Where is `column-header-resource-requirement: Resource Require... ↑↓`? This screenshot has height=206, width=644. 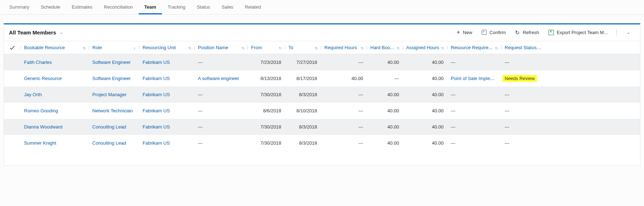 column-header-resource-requirement: Resource Require... ↑↓ is located at coordinates (474, 47).